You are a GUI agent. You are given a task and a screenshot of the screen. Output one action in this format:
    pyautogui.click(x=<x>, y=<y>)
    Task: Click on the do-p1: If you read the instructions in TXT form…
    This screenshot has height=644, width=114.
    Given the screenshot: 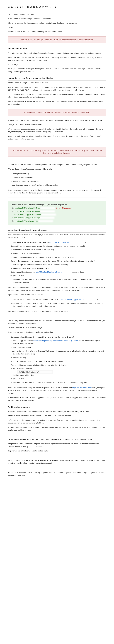 What is the action you would take?
    pyautogui.click(x=57, y=236)
    